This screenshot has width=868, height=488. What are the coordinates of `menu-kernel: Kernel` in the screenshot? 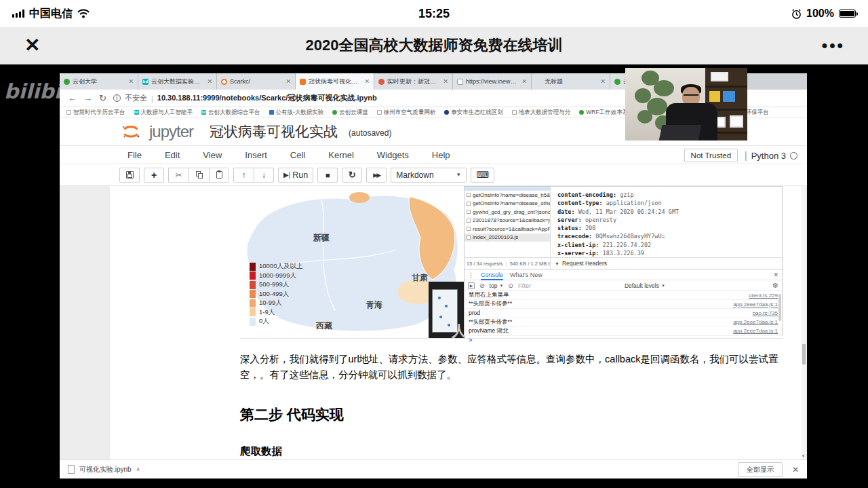 It's located at (341, 155).